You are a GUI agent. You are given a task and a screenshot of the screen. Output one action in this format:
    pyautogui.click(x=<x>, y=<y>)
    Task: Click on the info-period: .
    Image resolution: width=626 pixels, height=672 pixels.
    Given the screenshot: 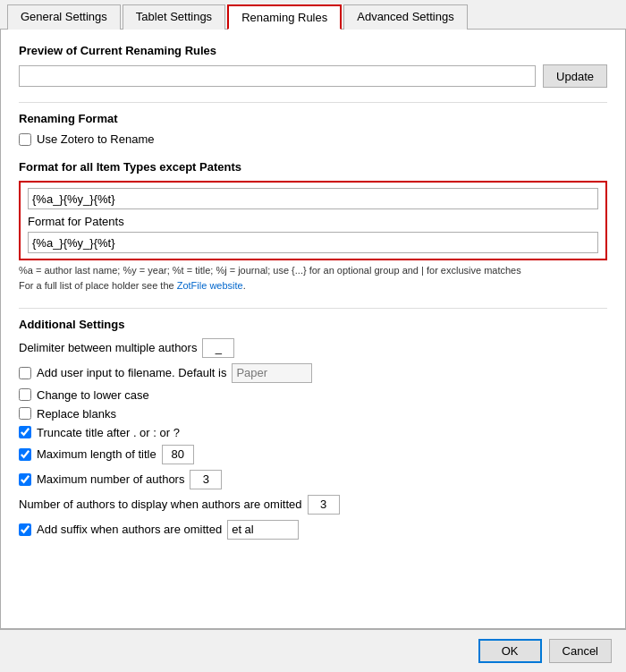 What is the action you would take?
    pyautogui.click(x=245, y=285)
    